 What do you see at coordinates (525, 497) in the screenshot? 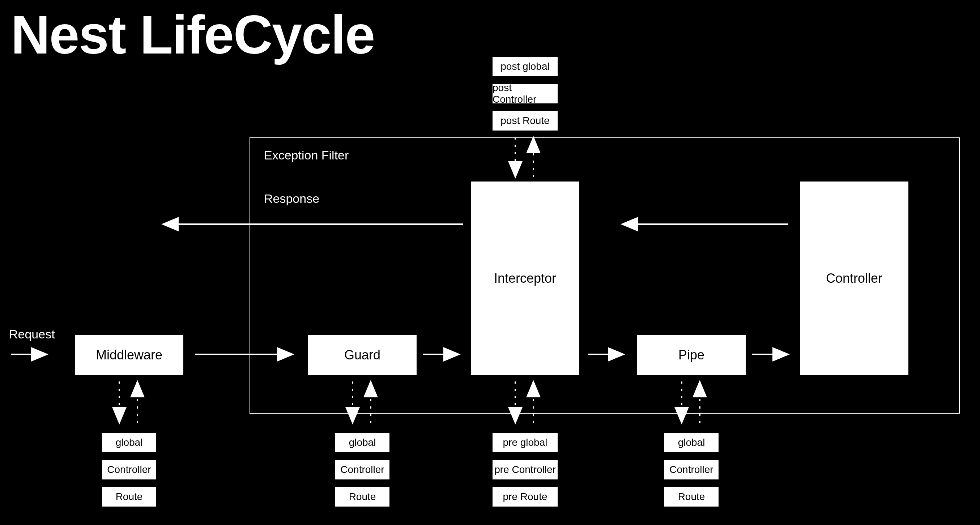
I see `interceptor-pre-route: pre Route` at bounding box center [525, 497].